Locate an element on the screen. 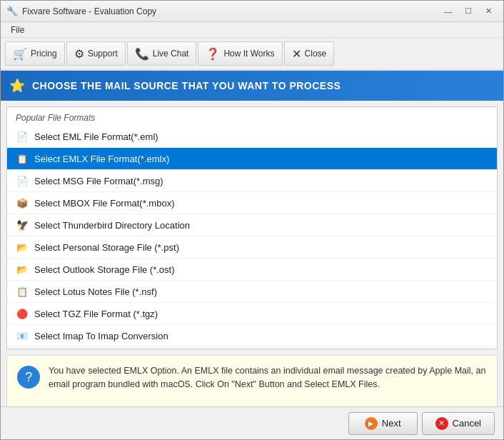  info-box: ? You have selected EMLX Option. An EMLX… is located at coordinates (252, 384).